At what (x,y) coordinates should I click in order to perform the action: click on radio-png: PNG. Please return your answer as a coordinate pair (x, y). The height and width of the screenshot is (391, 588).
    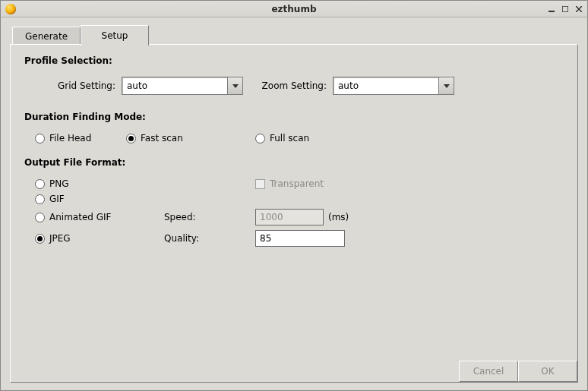
    Looking at the image, I should click on (145, 184).